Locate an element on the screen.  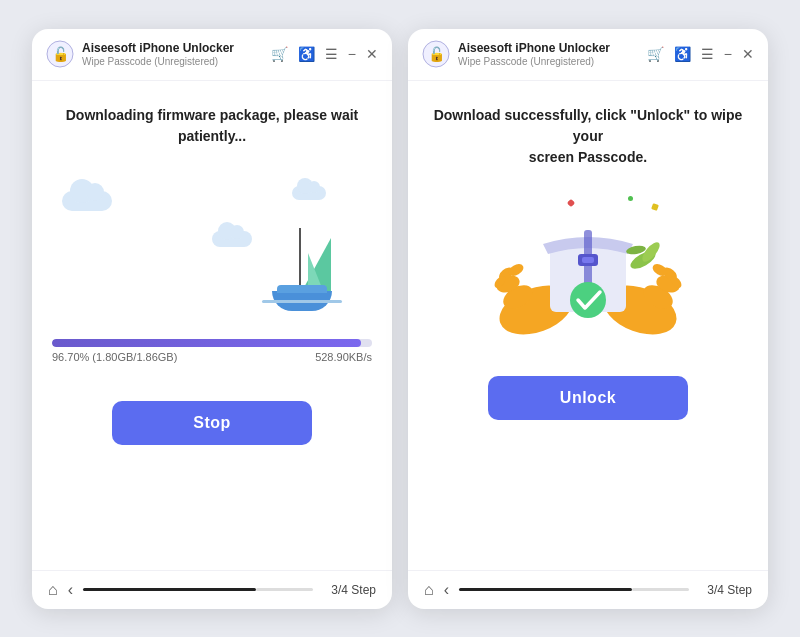
person-icon-right: ♿ is located at coordinates (682, 54).